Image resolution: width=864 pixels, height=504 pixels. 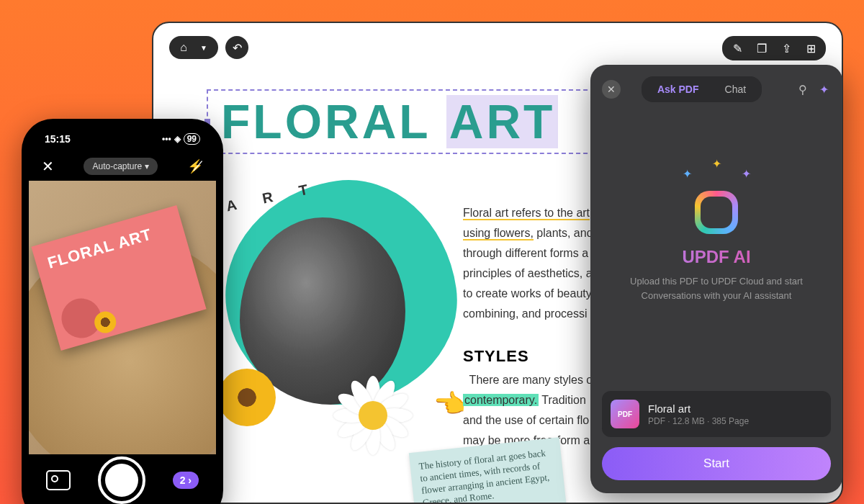 What do you see at coordinates (177, 139) in the screenshot?
I see `wifi-icon: ◈` at bounding box center [177, 139].